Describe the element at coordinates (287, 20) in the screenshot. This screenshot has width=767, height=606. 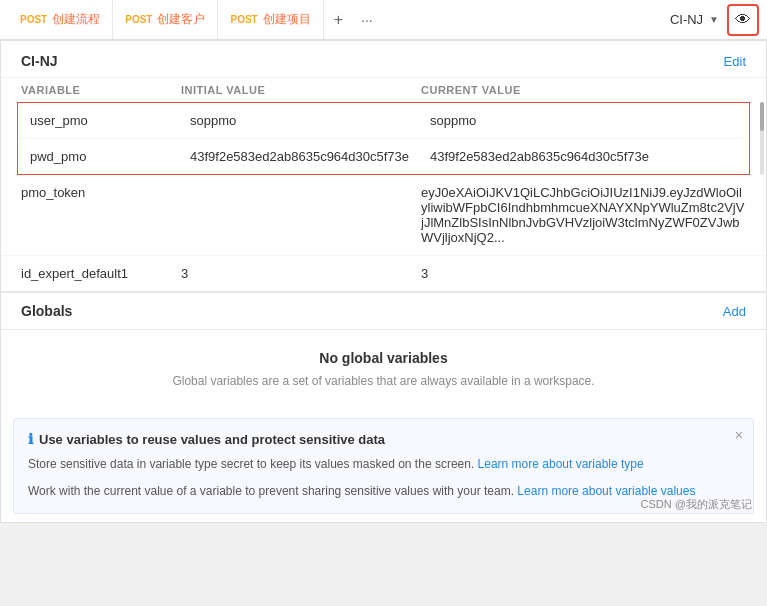
I see `tab-label-3: 创建项目` at that location.